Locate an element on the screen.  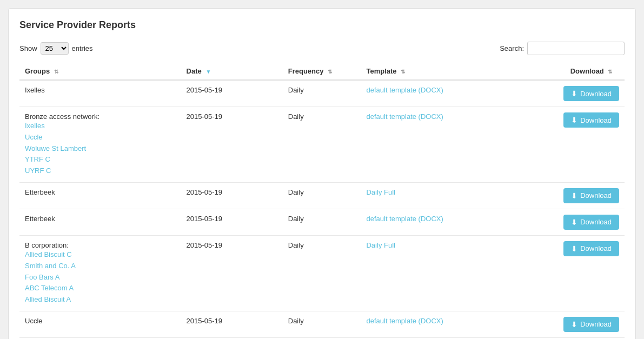
cell-frequency-4: Daily is located at coordinates (322, 273).